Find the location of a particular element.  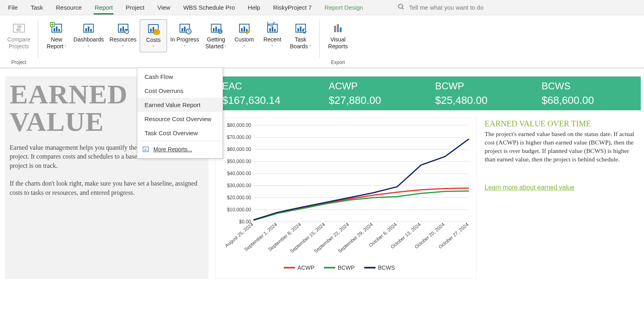

menu-file: File is located at coordinates (13, 7).